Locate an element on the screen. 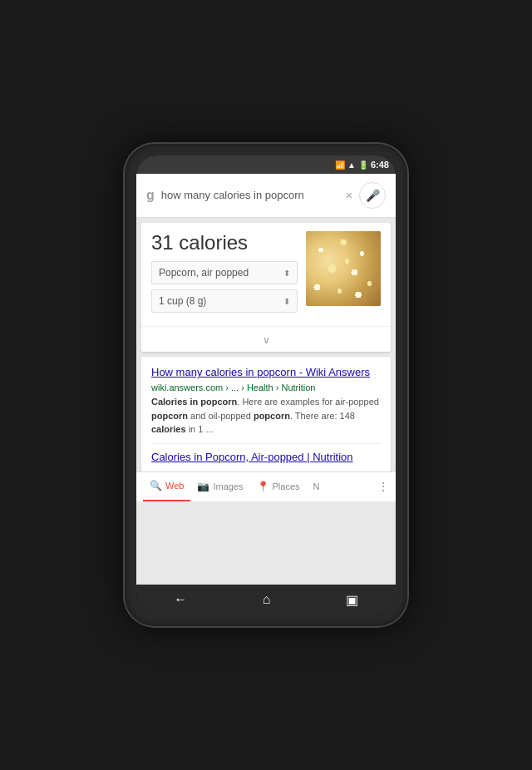  more-options-icon: ⋮ is located at coordinates (383, 486).